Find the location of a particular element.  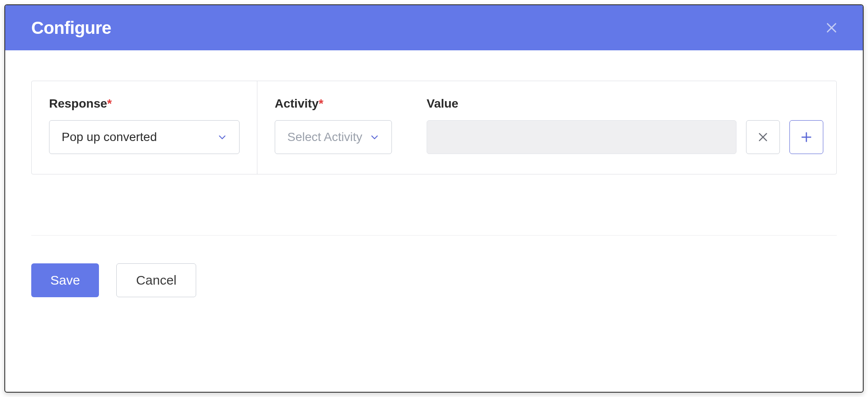

response-selected-value: Pop up converted is located at coordinates (109, 137).